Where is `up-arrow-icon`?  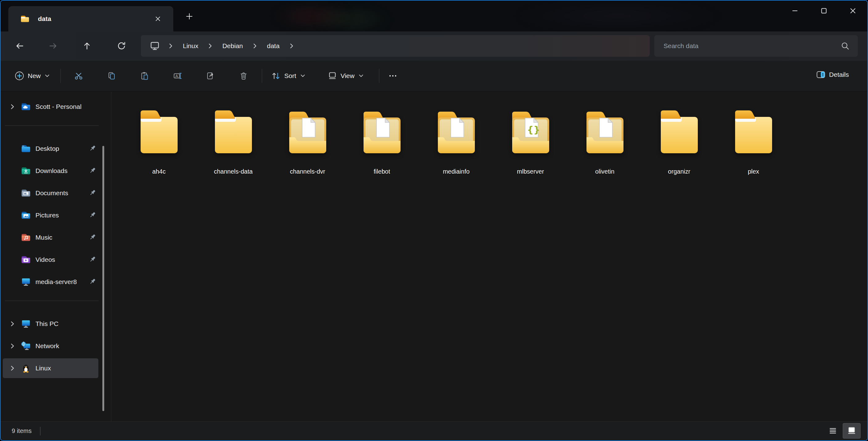
up-arrow-icon is located at coordinates (87, 46).